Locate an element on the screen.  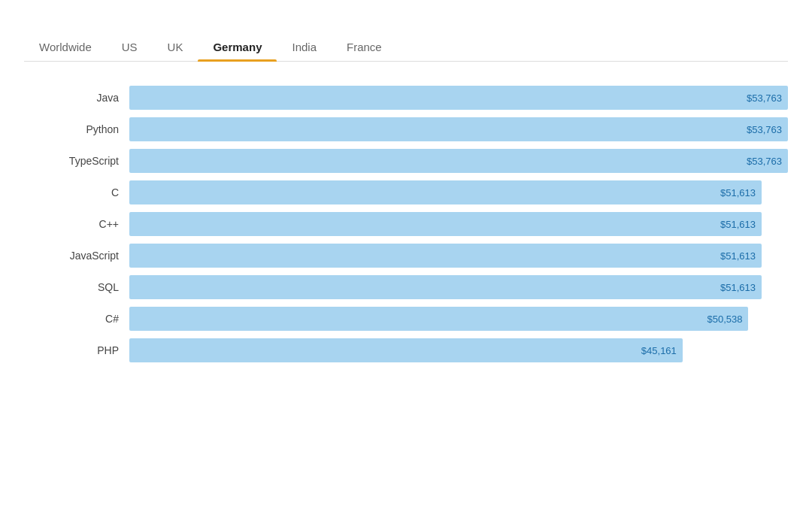
bar-row: SQL$51,613 is located at coordinates (414, 287).